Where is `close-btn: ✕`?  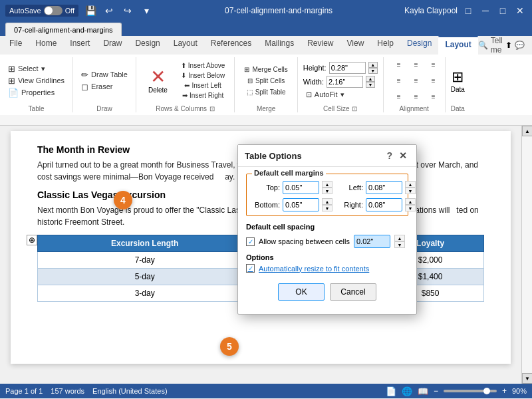
close-btn: ✕ is located at coordinates (520, 11).